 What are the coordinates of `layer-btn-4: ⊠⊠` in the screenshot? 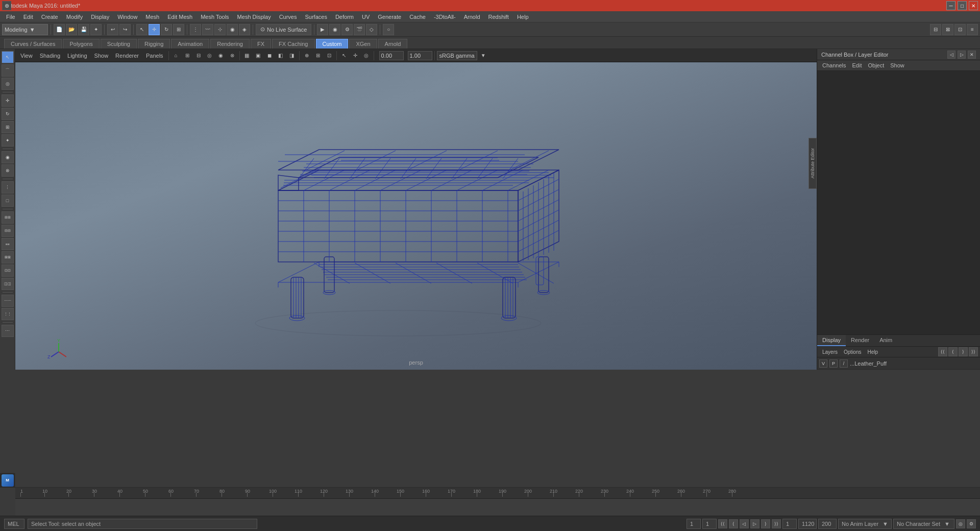 It's located at (8, 257).